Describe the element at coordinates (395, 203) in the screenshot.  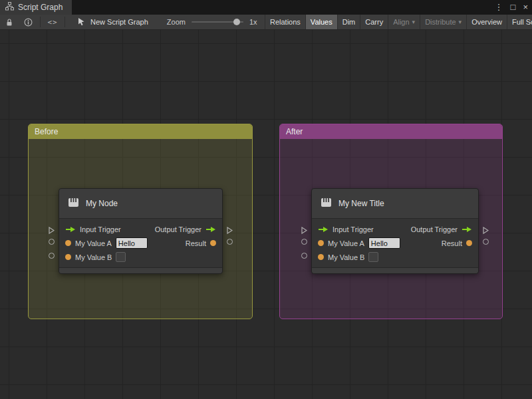
I see `node-header: My New Title` at that location.